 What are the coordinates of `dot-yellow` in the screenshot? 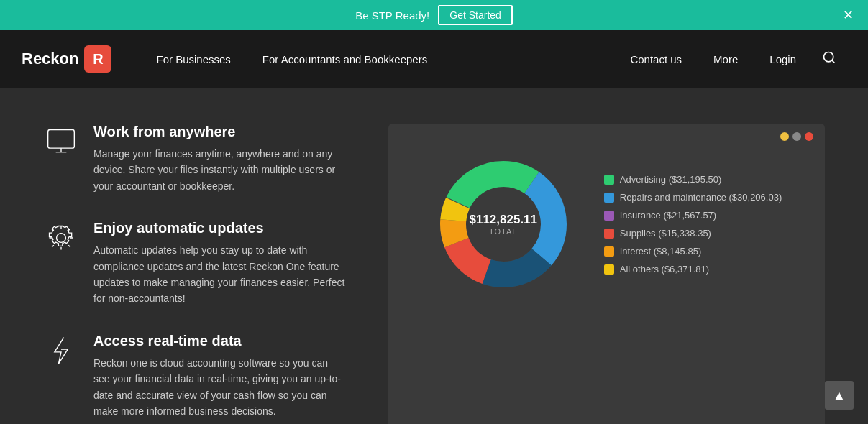 It's located at (785, 137).